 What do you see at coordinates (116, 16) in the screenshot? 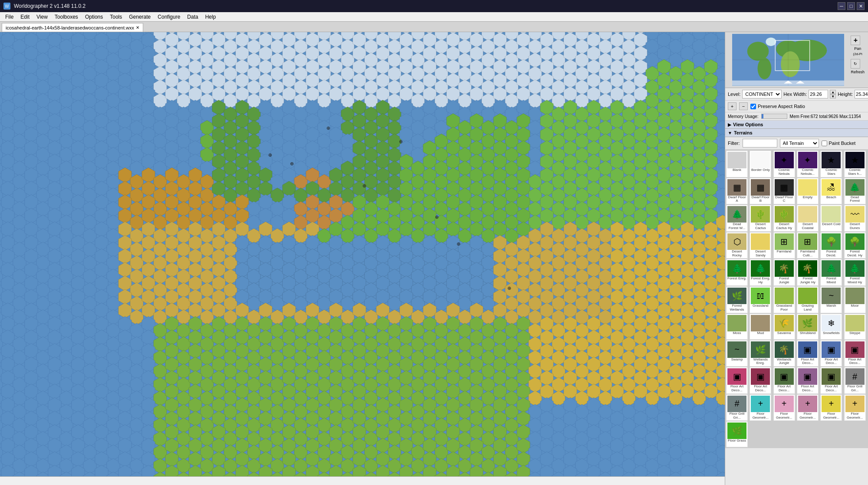
I see `menu-tools: Tools` at bounding box center [116, 16].